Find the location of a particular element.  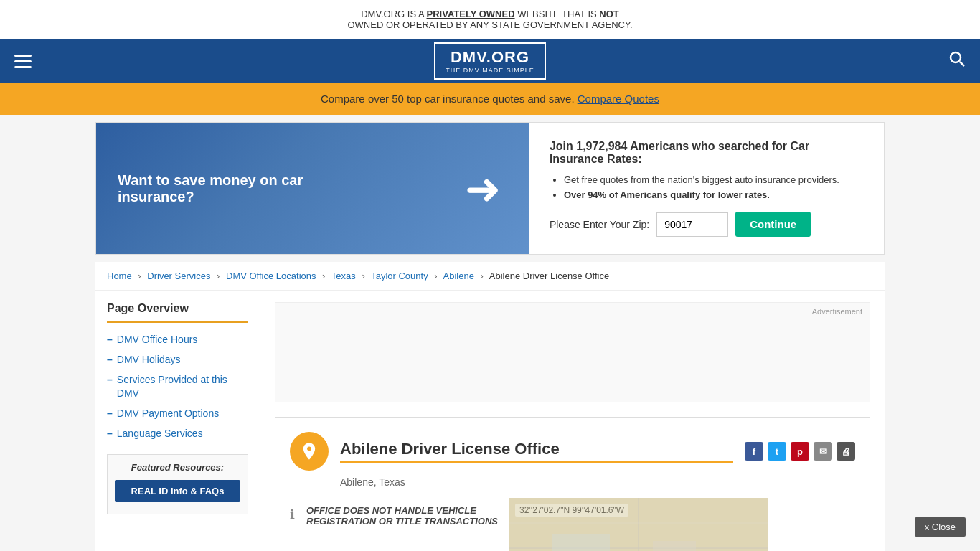

search-icon is located at coordinates (957, 61).